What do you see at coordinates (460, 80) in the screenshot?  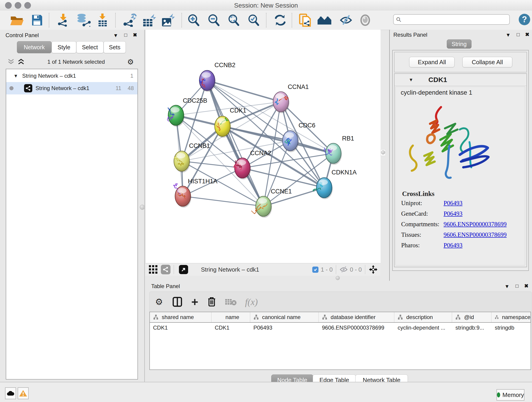 I see `node-section-header: ▼ CDK1` at bounding box center [460, 80].